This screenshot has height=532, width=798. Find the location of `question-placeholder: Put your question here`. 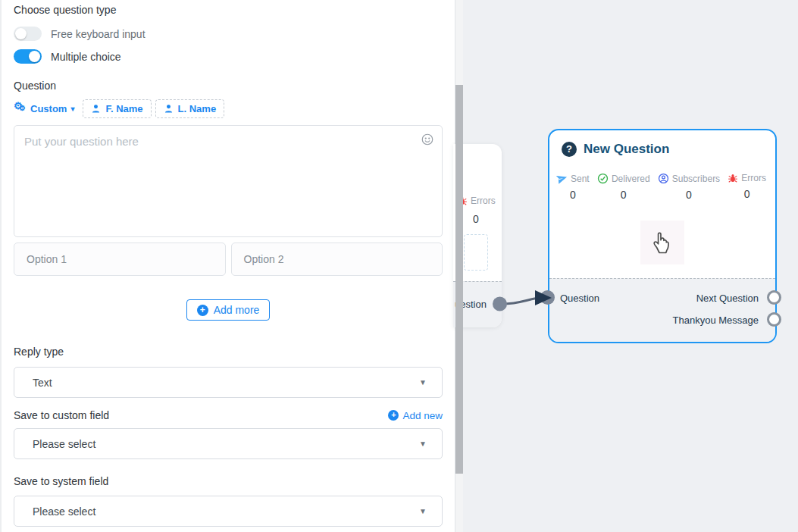

question-placeholder: Put your question here is located at coordinates (82, 141).